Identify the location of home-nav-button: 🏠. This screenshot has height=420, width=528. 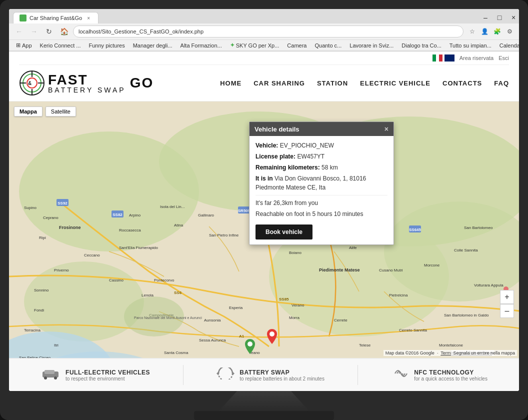
(64, 32).